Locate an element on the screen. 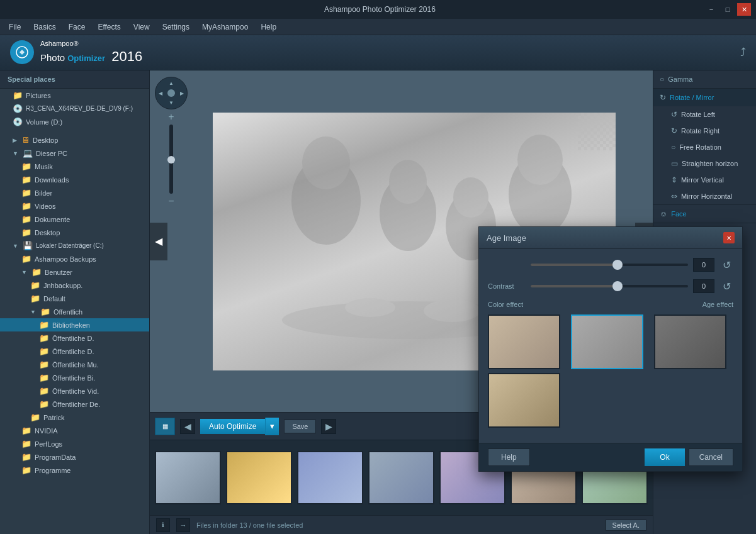 Image resolution: width=756 pixels, height=534 pixels. sidebar-item-dieser-pc: ▼ 💻 Dieser PC is located at coordinates (74, 153).